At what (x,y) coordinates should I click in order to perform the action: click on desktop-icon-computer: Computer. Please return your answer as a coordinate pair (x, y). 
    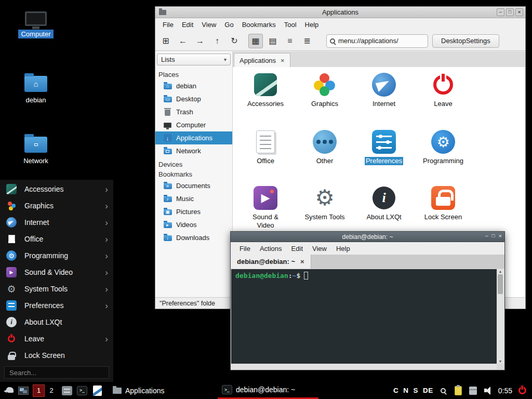
    Looking at the image, I should click on (36, 25).